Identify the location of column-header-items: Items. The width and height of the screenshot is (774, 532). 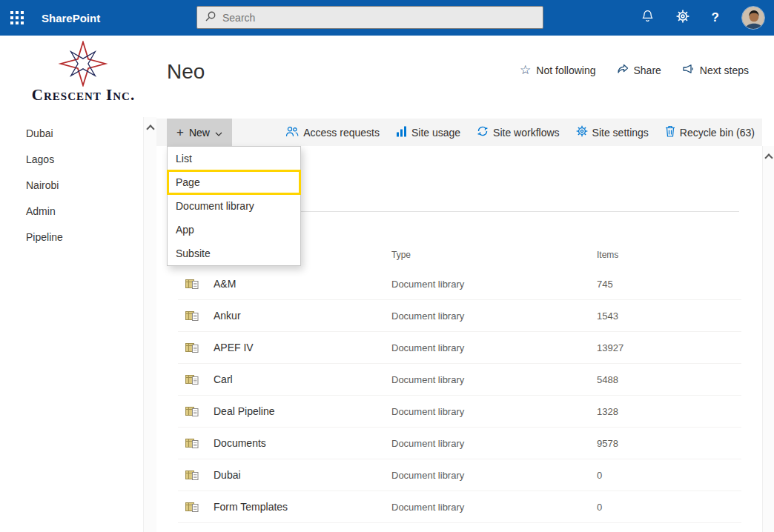
(608, 255).